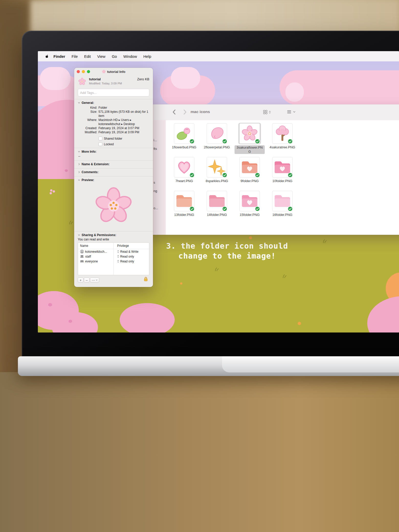 The width and height of the screenshot is (399, 532). I want to click on general-section: General: Kind: Folder Size: 571,106 byte…, so click(114, 123).